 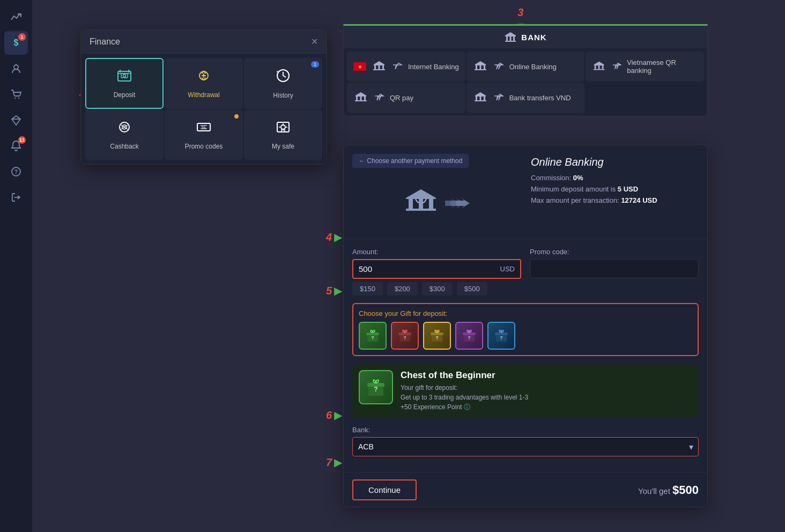 I want to click on ob-top: ← Choose another payment method $, so click(x=525, y=192).